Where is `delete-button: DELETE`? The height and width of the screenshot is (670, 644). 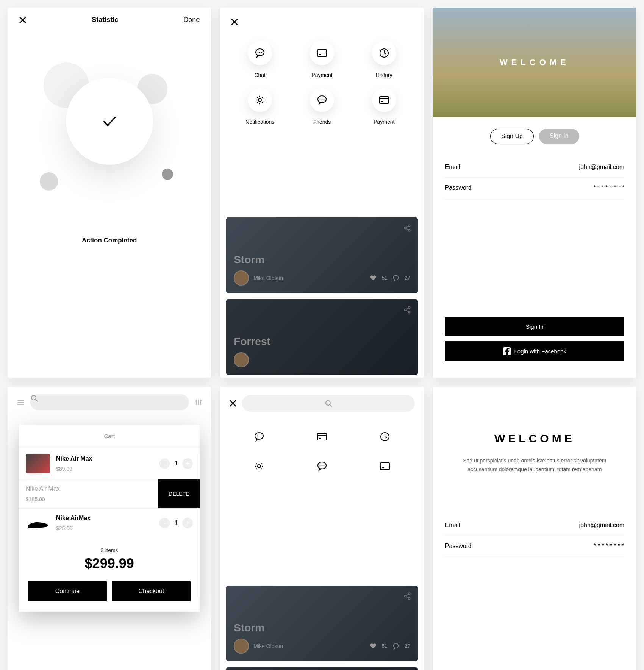 delete-button: DELETE is located at coordinates (179, 494).